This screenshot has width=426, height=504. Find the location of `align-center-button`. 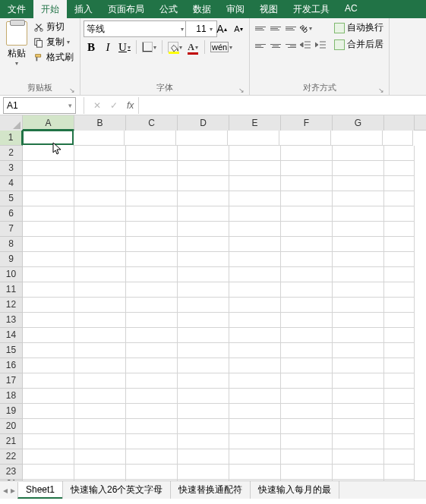

align-center-button is located at coordinates (276, 46).